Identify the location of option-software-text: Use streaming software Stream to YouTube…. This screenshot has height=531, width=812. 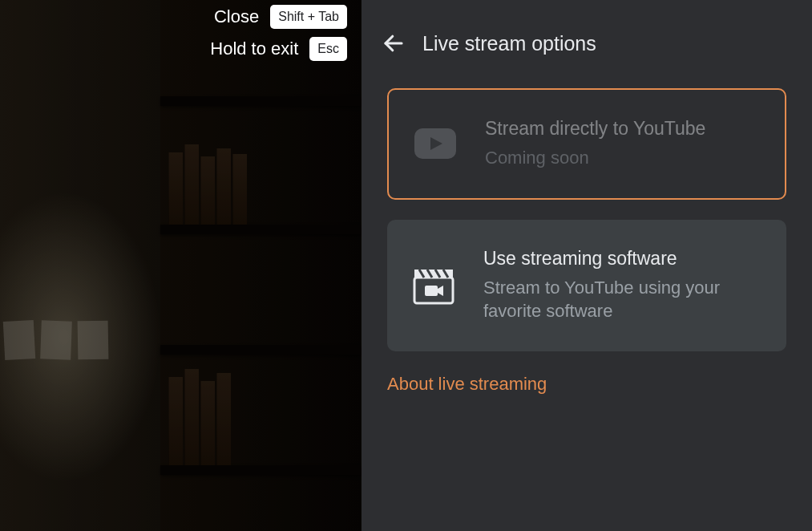
(622, 286).